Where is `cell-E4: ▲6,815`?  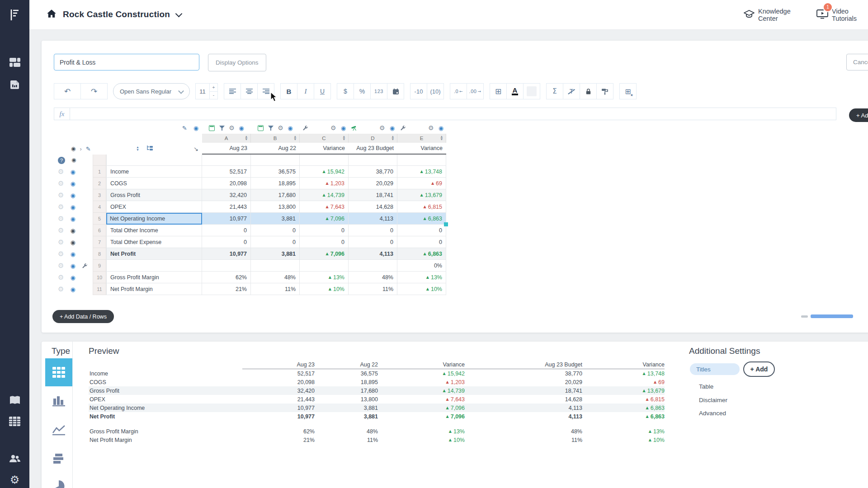 cell-E4: ▲6,815 is located at coordinates (422, 207).